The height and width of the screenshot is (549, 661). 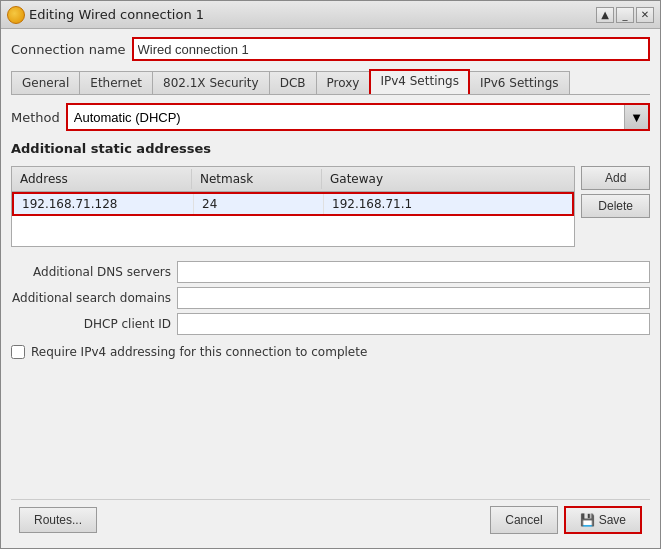 What do you see at coordinates (330, 82) in the screenshot?
I see `tabs-bar: General Ethernet 802.1X Security DCB Pro…` at bounding box center [330, 82].